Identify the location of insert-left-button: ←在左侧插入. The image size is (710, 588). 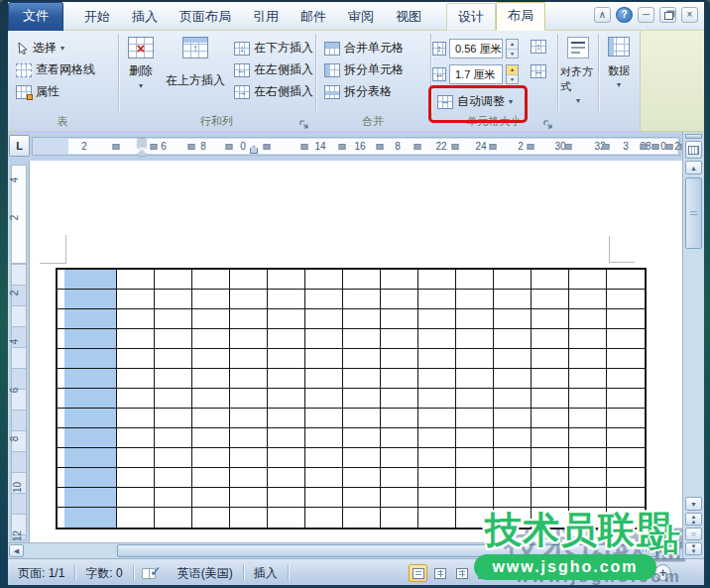
(274, 69).